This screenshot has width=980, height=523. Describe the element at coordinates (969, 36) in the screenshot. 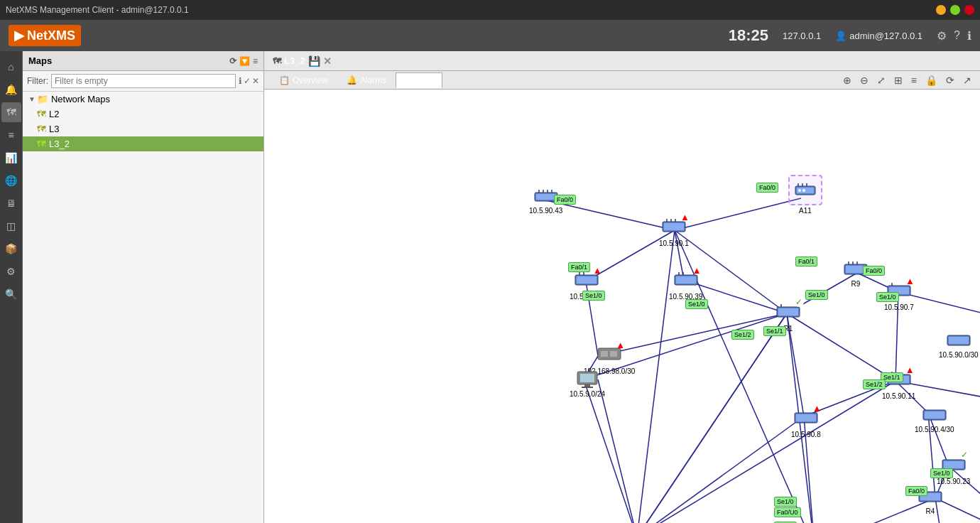

I see `info-icon: ℹ` at that location.